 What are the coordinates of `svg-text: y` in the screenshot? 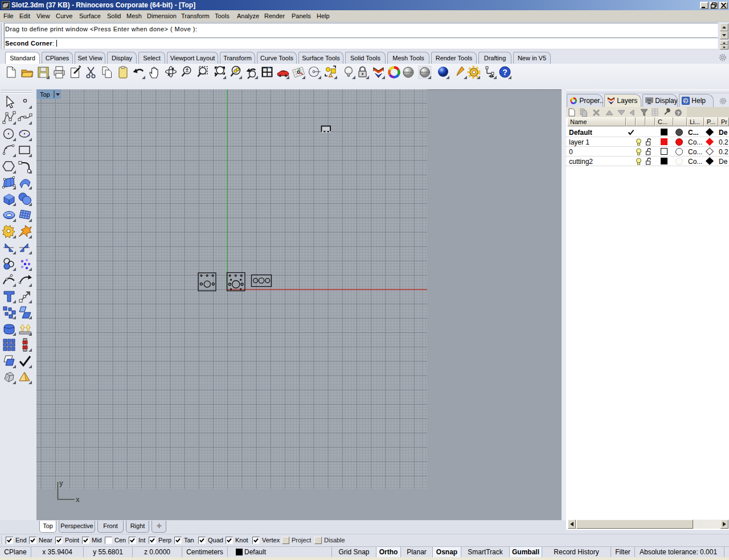 It's located at (62, 483).